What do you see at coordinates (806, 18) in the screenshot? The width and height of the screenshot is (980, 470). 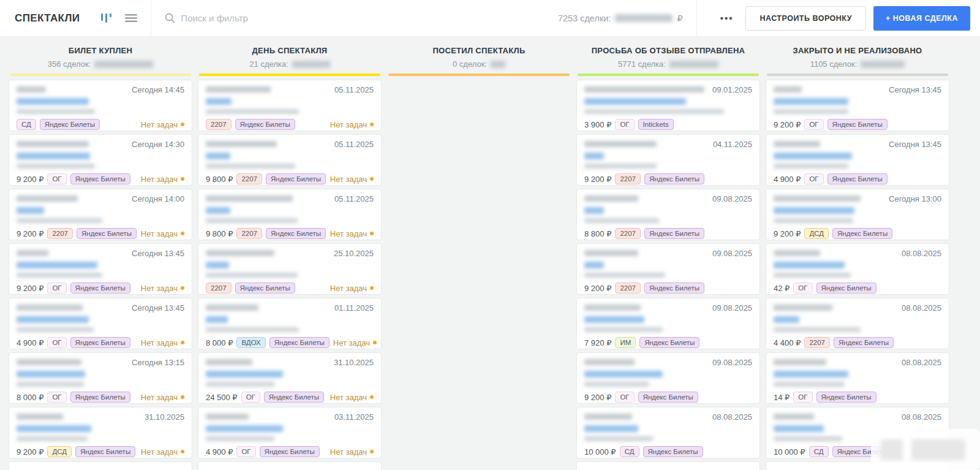 I see `setup-funnel-button: НАСТРОИТЬ ВОРОНКУ` at bounding box center [806, 18].